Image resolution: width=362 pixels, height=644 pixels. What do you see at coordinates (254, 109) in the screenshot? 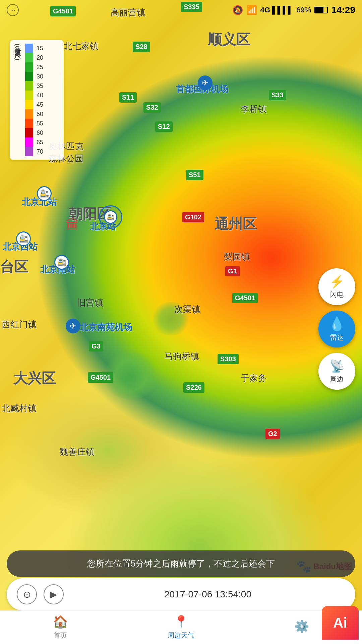
I see `label-liqiao: 李桥镇` at bounding box center [254, 109].